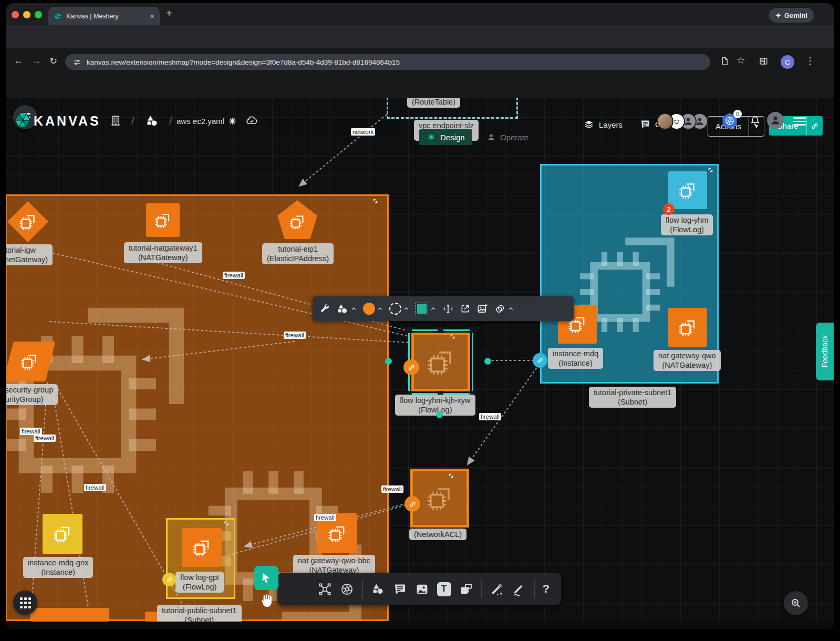  What do you see at coordinates (243, 62) in the screenshot?
I see `url-text: kanvas.new/extension/meshmap?mode=design…` at bounding box center [243, 62].